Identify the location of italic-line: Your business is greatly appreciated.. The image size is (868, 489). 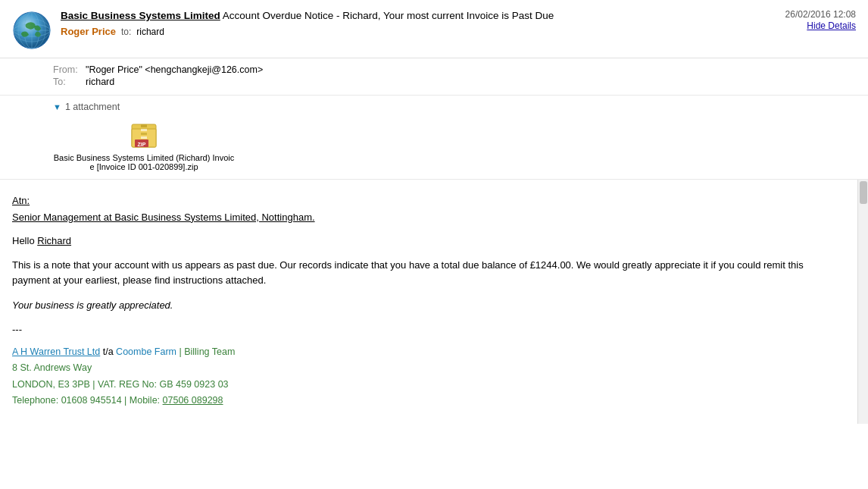
(417, 306).